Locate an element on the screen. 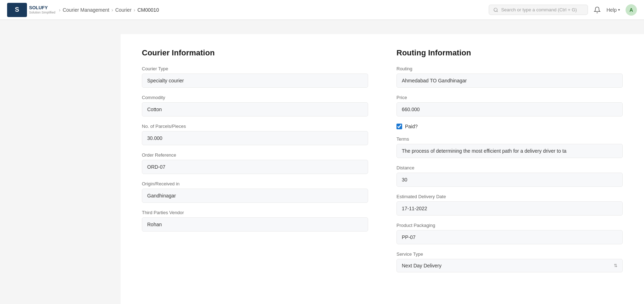 This screenshot has width=644, height=304. navbar-right: Search or type a command (Ctrl + G) Help… is located at coordinates (563, 10).